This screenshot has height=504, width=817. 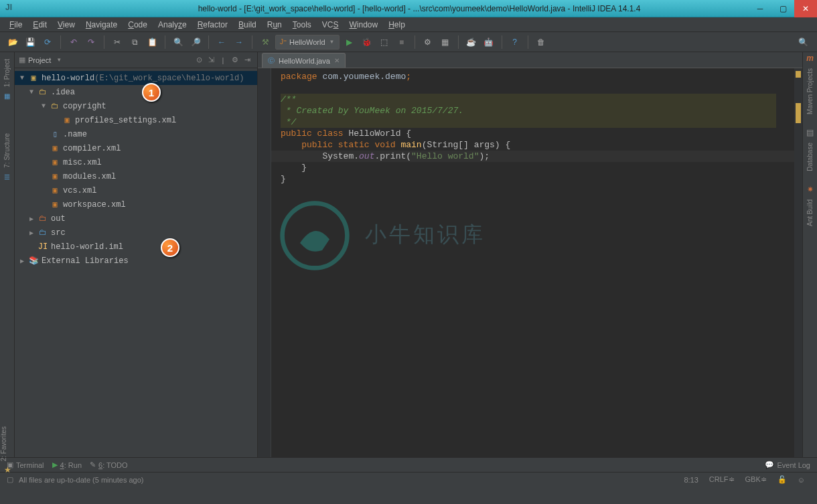 I want to click on collapse-all-icon: ⇲, so click(x=211, y=60).